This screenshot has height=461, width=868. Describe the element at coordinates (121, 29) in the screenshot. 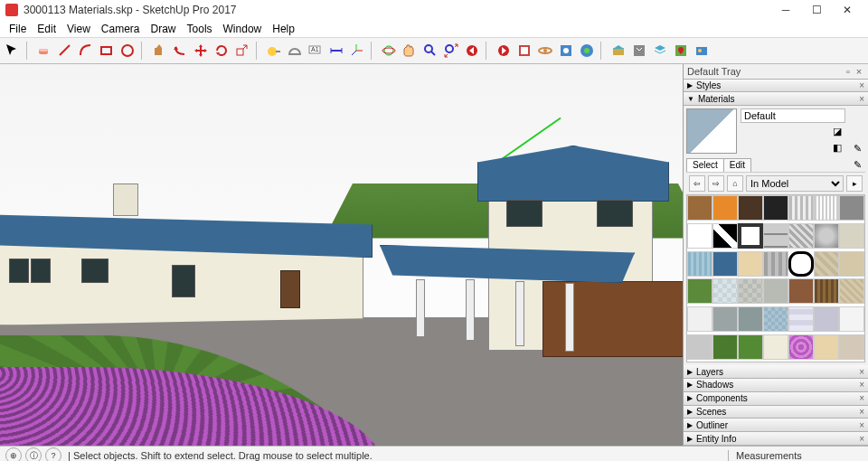

I see `menu-camera: Camera` at that location.